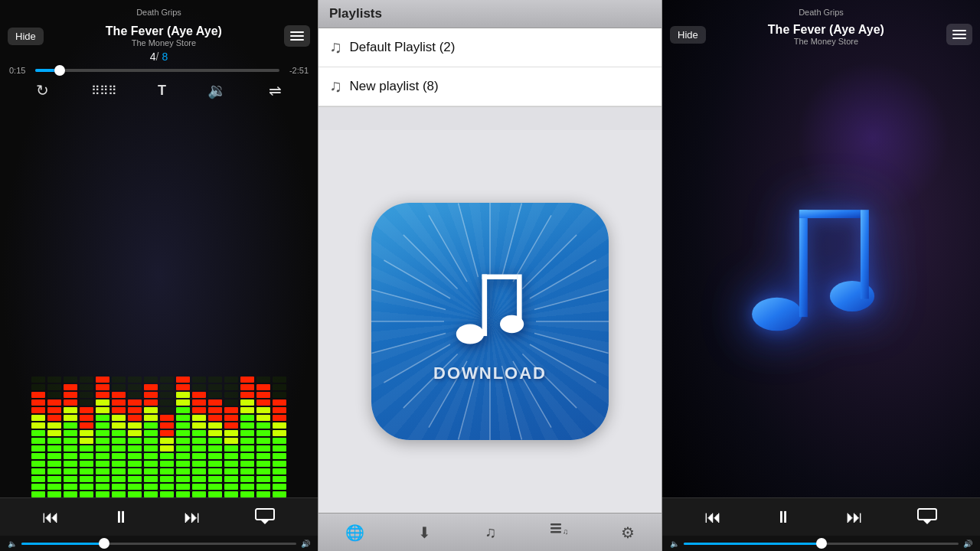  Describe the element at coordinates (826, 30) in the screenshot. I see `right-song-title: The Fever (Aye Aye)` at that location.